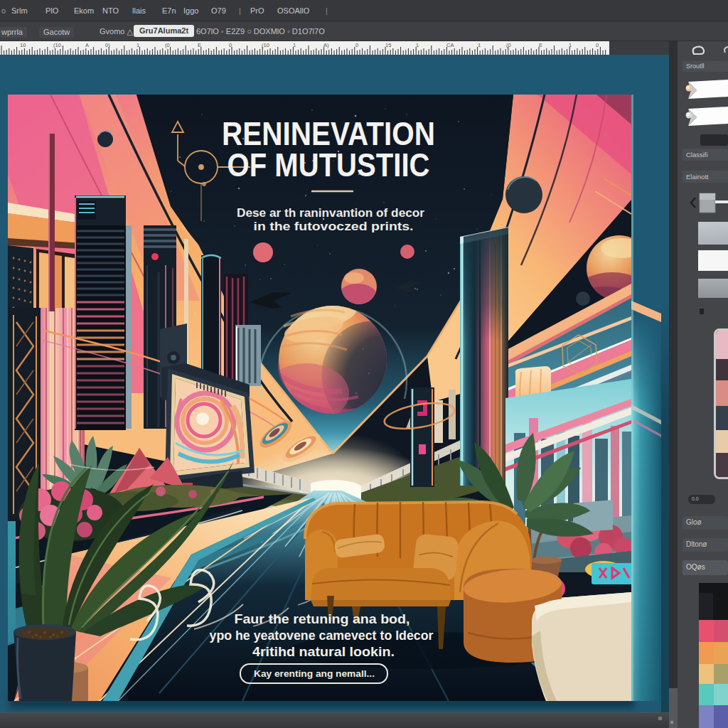  What do you see at coordinates (450, 46) in the screenshot?
I see `svg-text: CA` at bounding box center [450, 46].